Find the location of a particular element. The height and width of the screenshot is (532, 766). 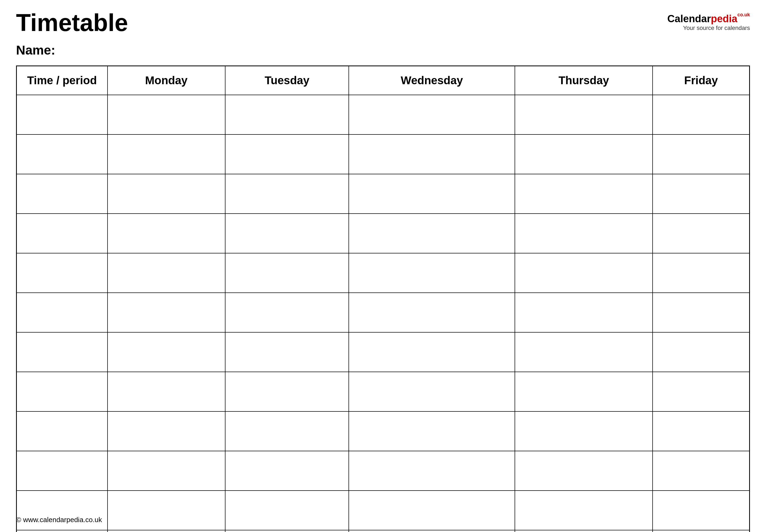

page-header: Timetable Calendarpediaco.uk Your source… is located at coordinates (383, 23).